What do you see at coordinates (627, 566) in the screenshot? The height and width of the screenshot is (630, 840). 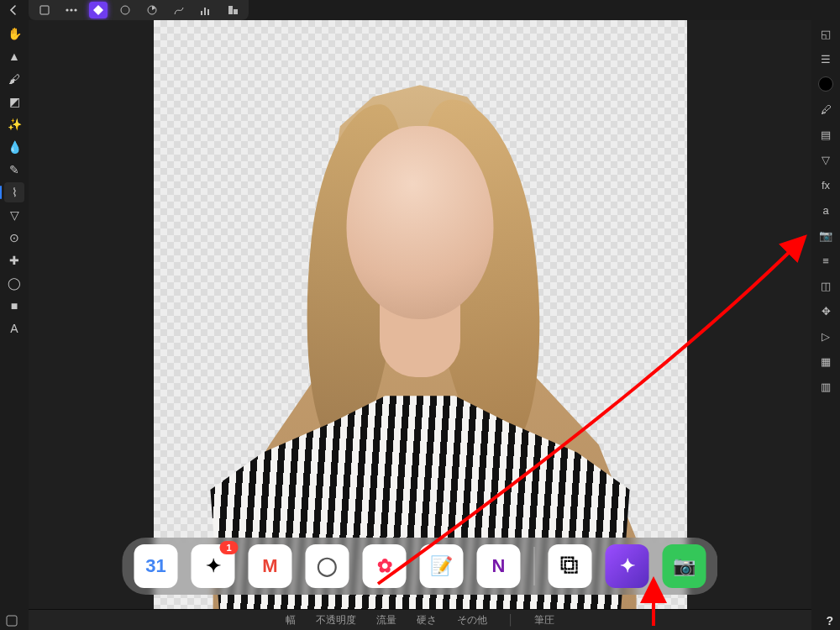 I see `dock-app-affinity-photo: ✦` at bounding box center [627, 566].